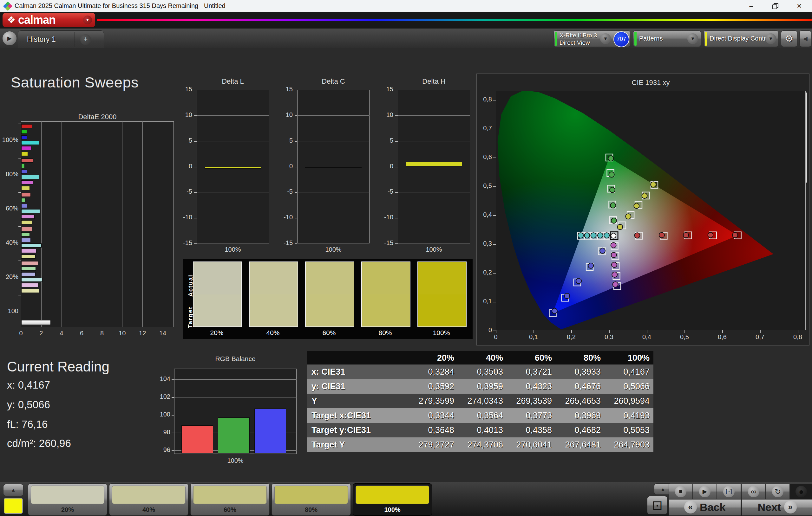 Image resolution: width=812 pixels, height=516 pixels. What do you see at coordinates (333, 82) in the screenshot?
I see `deltaC-chart-title: Delta C` at bounding box center [333, 82].